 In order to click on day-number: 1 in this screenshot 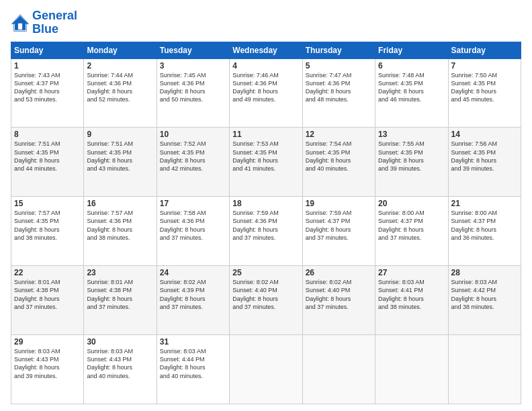, I will do `click(47, 66)`.